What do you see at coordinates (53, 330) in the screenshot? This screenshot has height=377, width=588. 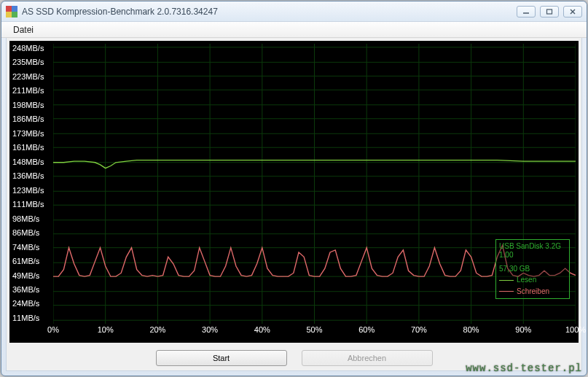 I see `x-tick-label: 0%` at bounding box center [53, 330].